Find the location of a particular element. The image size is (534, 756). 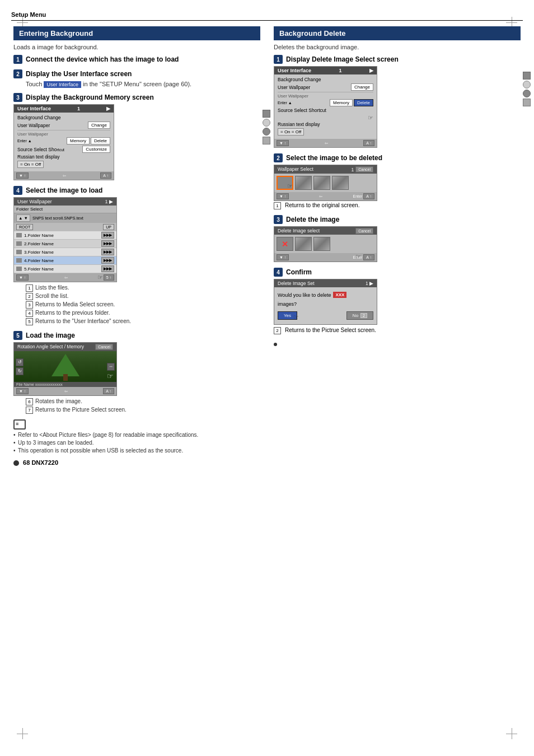

right-ui-nav-row: ▼ ↑ ⇦ A ↑ is located at coordinates (326, 143).